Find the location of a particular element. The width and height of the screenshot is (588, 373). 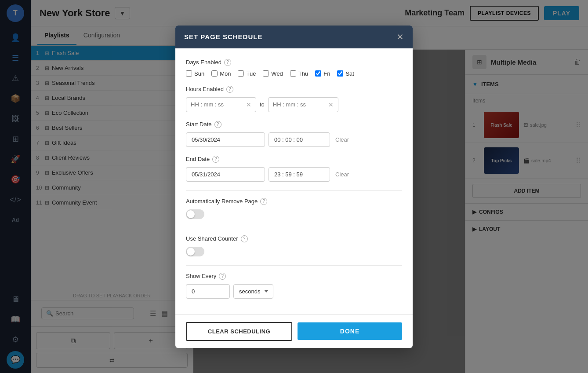

day-checkbox-wed: Wed is located at coordinates (273, 74).